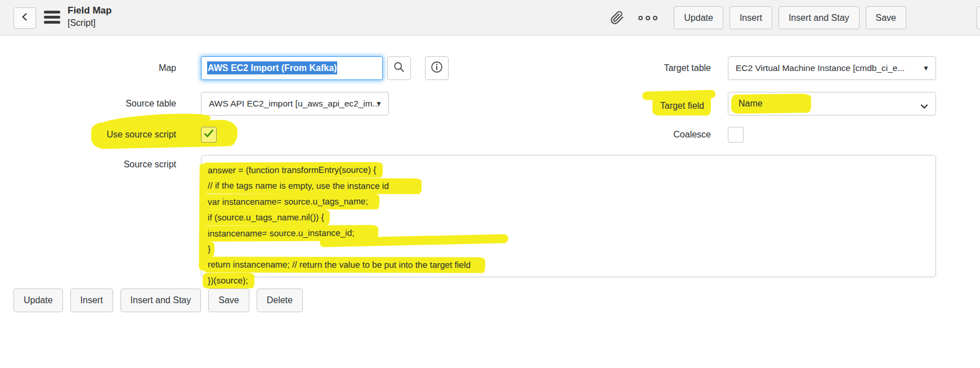 The image size is (980, 368). Describe the element at coordinates (572, 186) in the screenshot. I see `code-line: // if the tags name is empty, use the in…` at that location.